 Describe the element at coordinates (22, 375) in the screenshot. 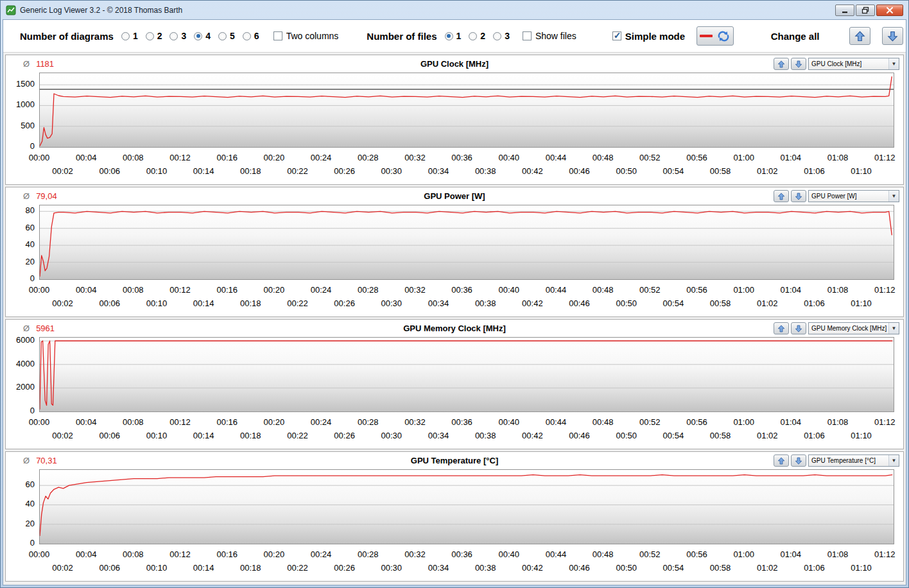

I see `y-axis-labels: 0200040006000` at that location.